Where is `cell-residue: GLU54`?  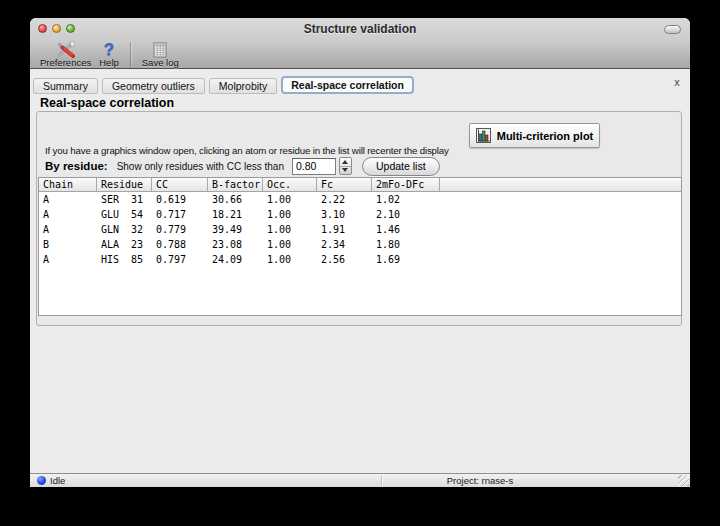
cell-residue: GLU54 is located at coordinates (124, 214).